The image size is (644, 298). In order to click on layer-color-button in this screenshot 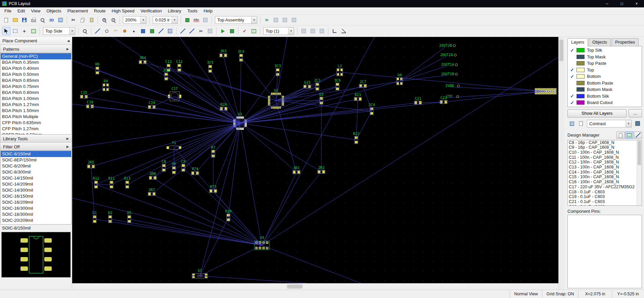, I will do `click(637, 123)`.